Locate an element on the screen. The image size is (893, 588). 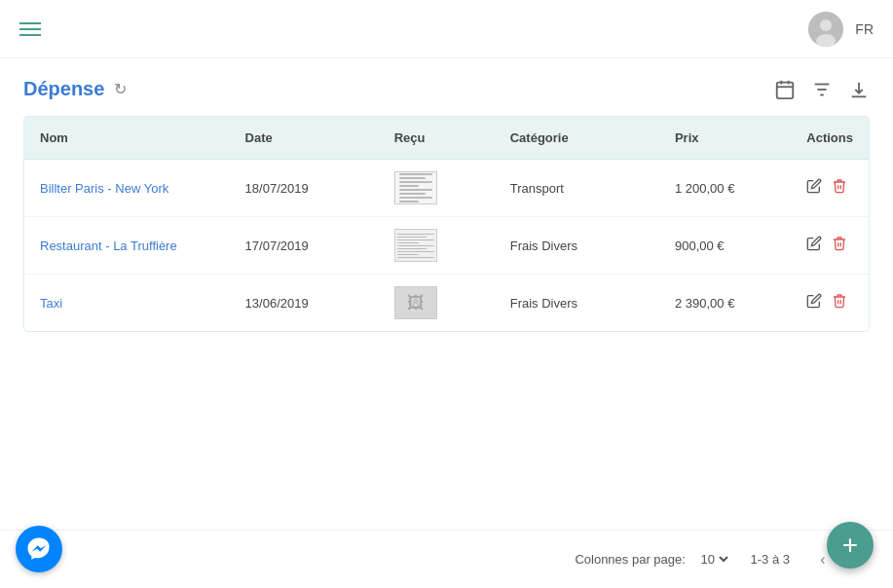
table-header: Nom Date Reçu Catégorie Prix Actions is located at coordinates (446, 138).